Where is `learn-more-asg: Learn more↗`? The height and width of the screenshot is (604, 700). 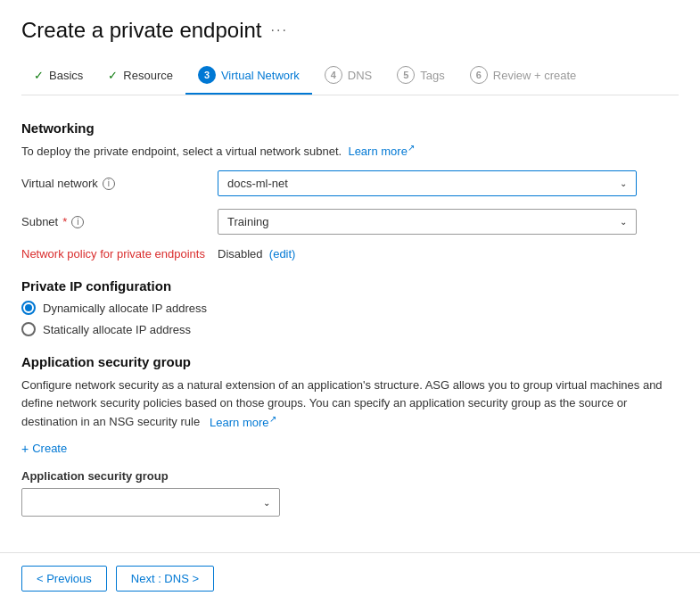
learn-more-asg: Learn more↗ is located at coordinates (241, 423).